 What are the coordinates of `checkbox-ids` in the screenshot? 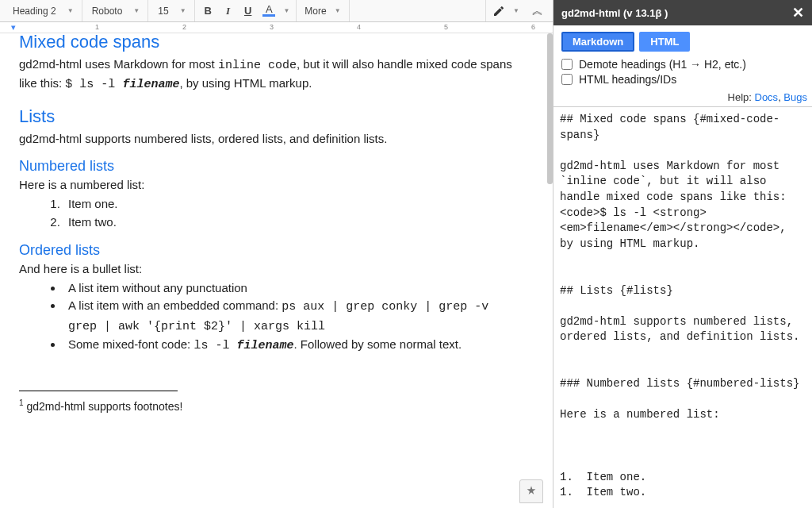 It's located at (567, 79).